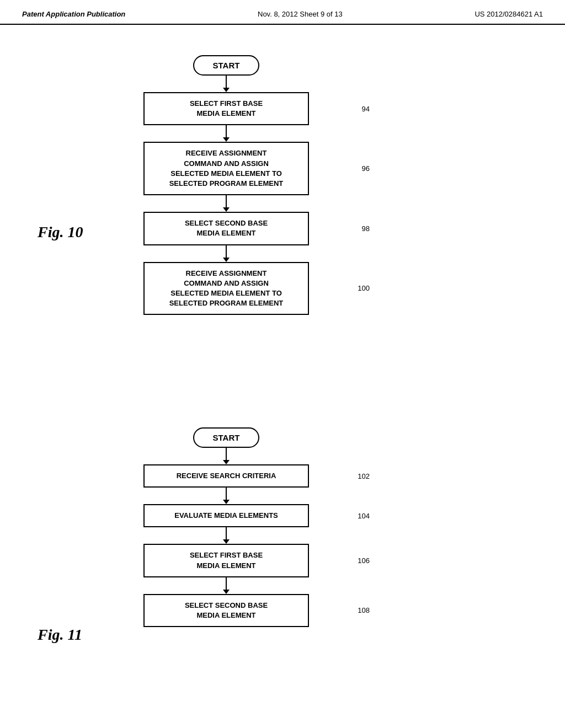 The image size is (565, 728). What do you see at coordinates (226, 65) in the screenshot?
I see `fig10-start: START` at bounding box center [226, 65].